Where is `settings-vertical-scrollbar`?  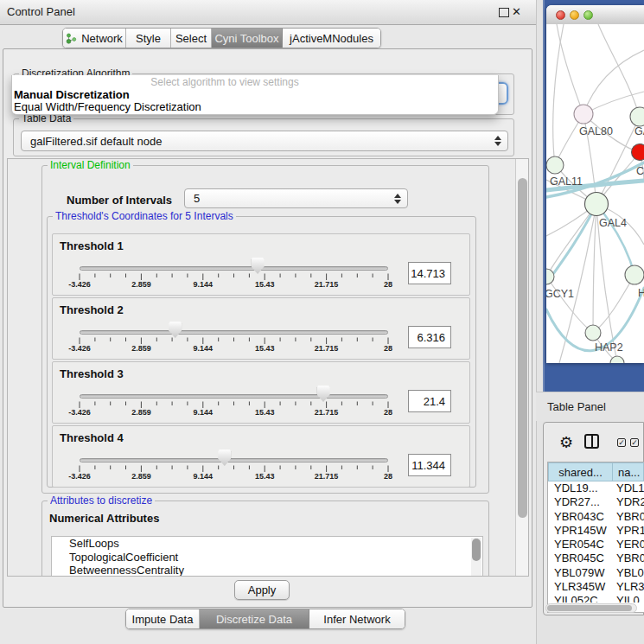
settings-vertical-scrollbar is located at coordinates (522, 367).